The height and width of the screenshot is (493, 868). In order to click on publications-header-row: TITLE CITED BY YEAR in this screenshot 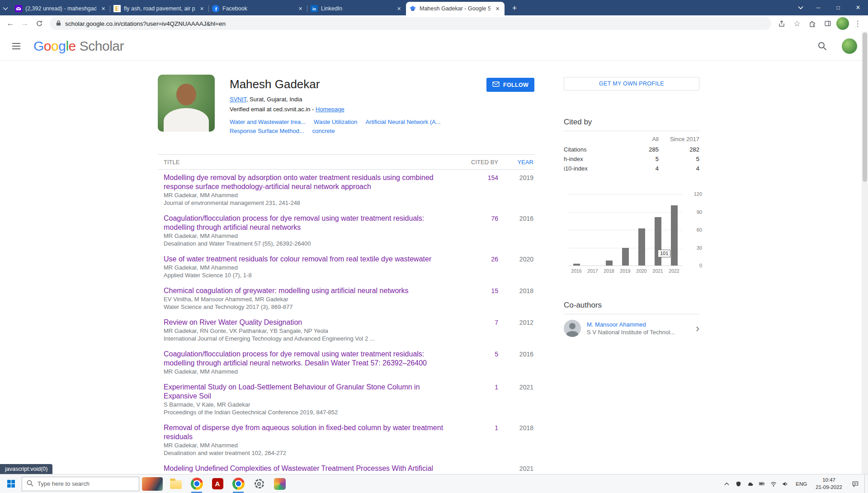, I will do `click(346, 162)`.